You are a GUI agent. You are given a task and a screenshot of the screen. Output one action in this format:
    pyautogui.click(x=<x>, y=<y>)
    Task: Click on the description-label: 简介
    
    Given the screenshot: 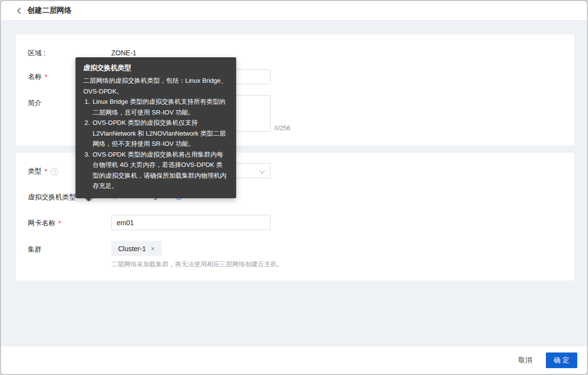 What is the action you would take?
    pyautogui.click(x=35, y=103)
    